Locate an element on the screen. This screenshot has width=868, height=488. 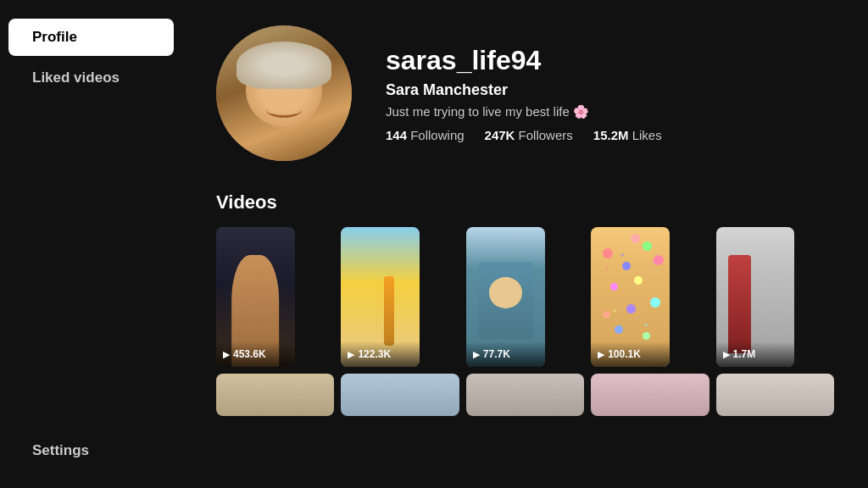
avatar-image is located at coordinates (284, 93).